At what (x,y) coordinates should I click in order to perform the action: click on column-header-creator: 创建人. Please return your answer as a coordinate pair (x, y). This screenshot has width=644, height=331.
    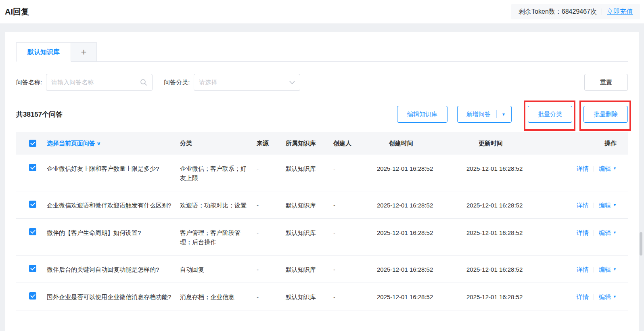
    Looking at the image, I should click on (355, 144).